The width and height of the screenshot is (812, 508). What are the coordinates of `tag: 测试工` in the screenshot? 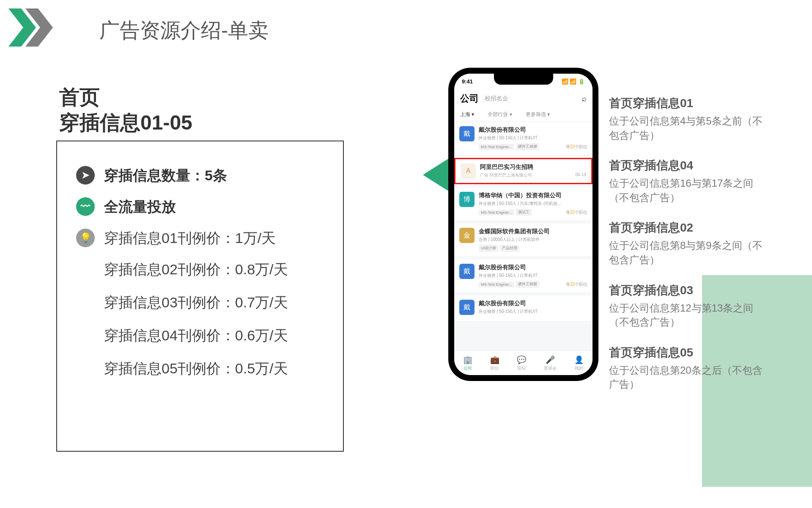 It's located at (524, 213).